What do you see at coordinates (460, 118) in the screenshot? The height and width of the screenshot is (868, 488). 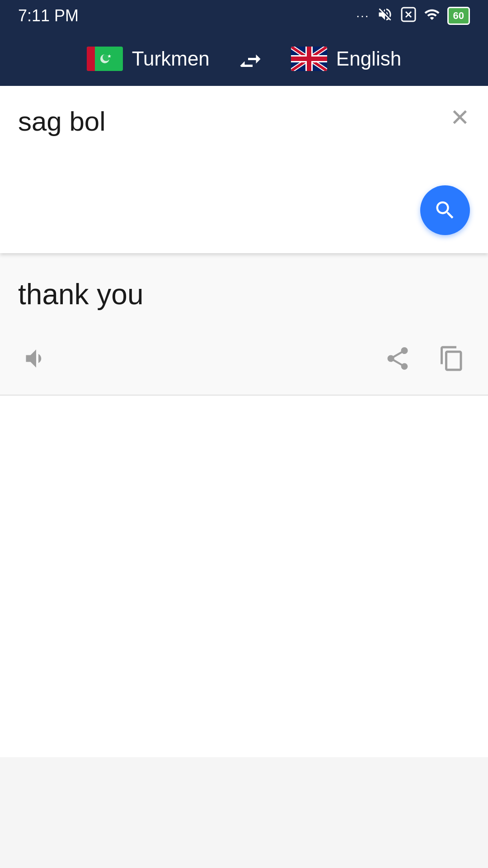 I see `clear-button: ✕` at bounding box center [460, 118].